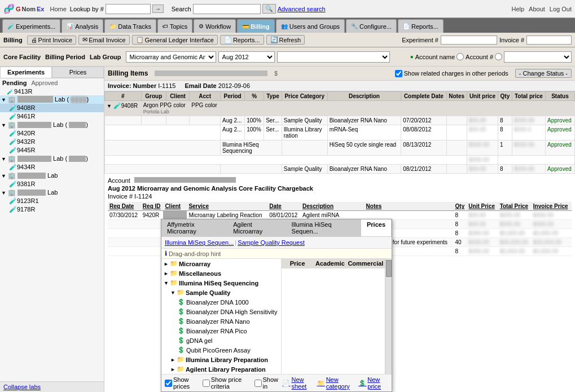 This screenshot has width=575, height=392. What do you see at coordinates (340, 133) in the screenshot?
I see `table-row: Aug 2... 100% Ser... Illumina Libraryrat…` at bounding box center [340, 133].